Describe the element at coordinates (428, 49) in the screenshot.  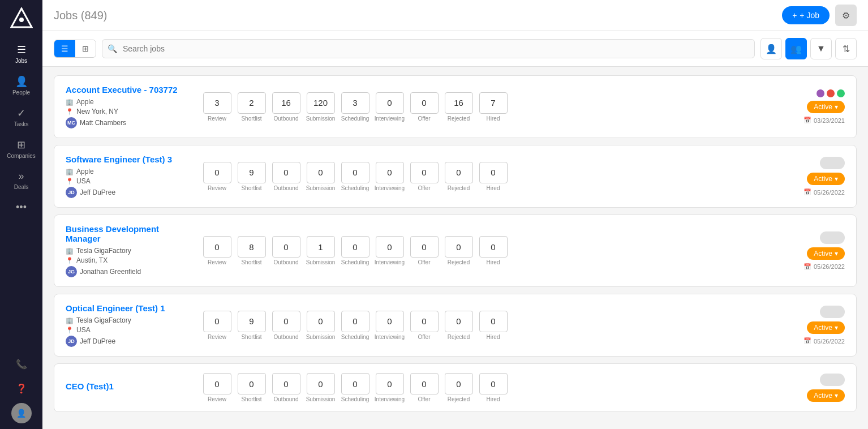
I see `search-input` at that location.